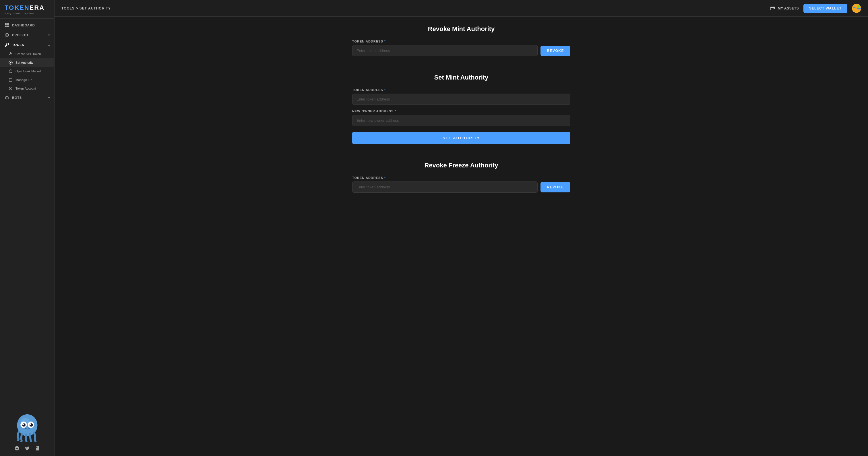 This screenshot has width=868, height=456. What do you see at coordinates (555, 51) in the screenshot?
I see `revoke-mint-btn-label: REVOKE` at bounding box center [555, 51].